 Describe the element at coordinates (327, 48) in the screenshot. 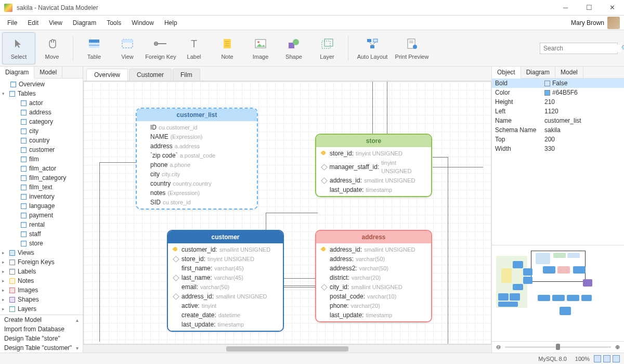

I see `tool-layer: Layer` at that location.